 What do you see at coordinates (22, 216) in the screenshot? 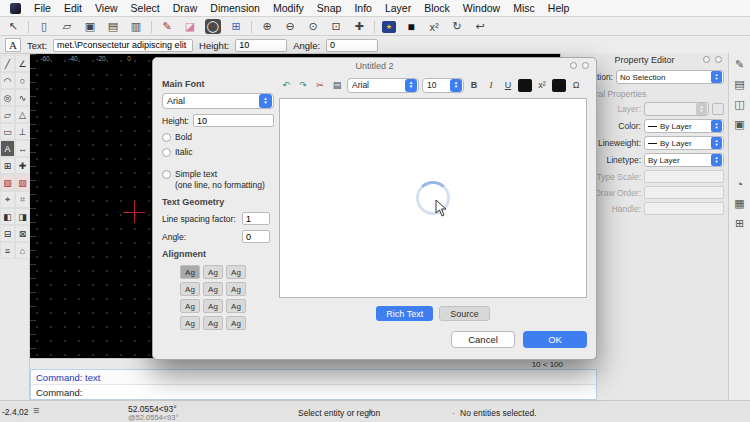
I see `modify-mirror-icon: ◨` at bounding box center [22, 216].